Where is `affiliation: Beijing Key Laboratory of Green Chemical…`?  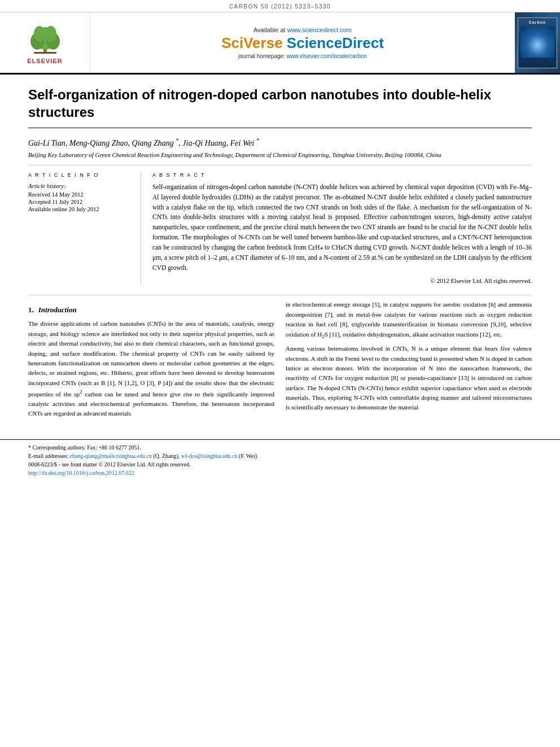 affiliation: Beijing Key Laboratory of Green Chemical… is located at coordinates (280, 158).